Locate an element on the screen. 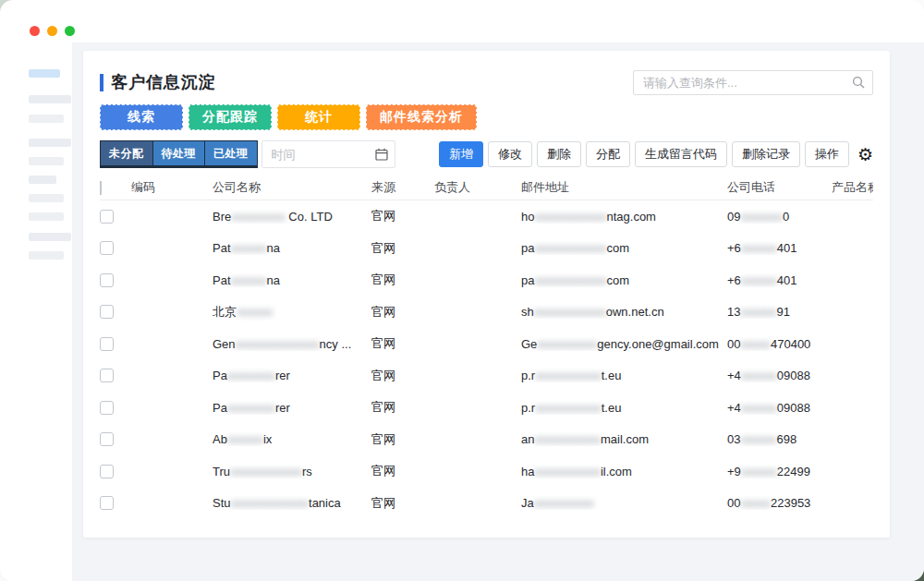 The image size is (924, 581). email-cell-text: an is located at coordinates (528, 440).